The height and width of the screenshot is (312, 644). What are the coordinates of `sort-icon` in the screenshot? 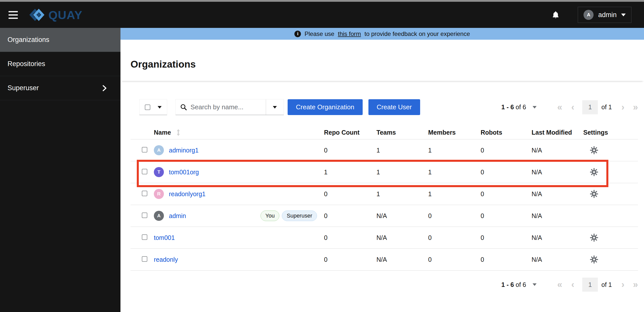 It's located at (178, 133).